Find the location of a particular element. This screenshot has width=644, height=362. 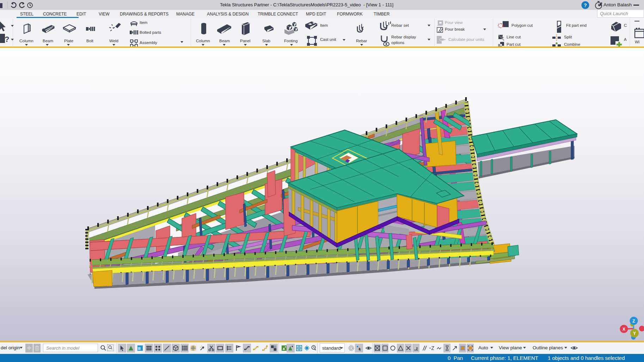

svg-text: X is located at coordinates (624, 329).